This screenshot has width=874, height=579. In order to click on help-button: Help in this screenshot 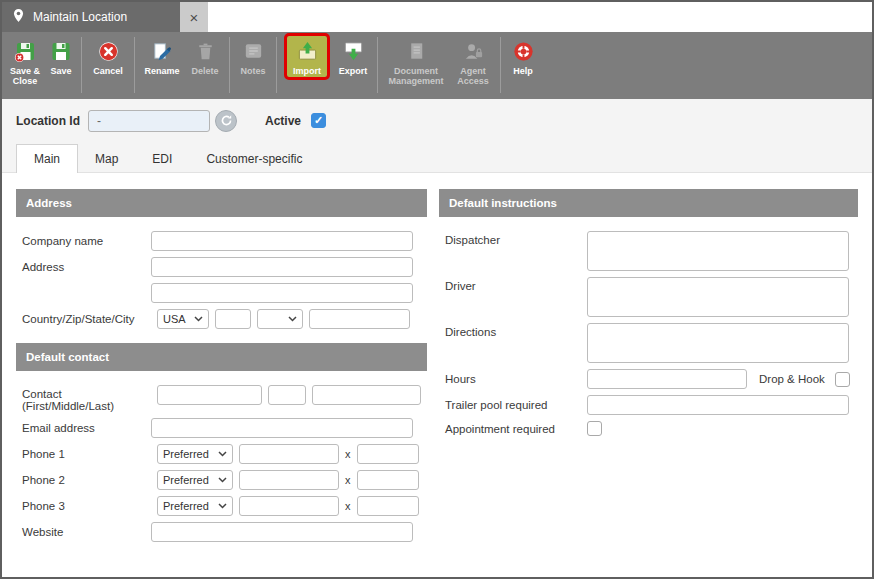, I will do `click(523, 56)`.